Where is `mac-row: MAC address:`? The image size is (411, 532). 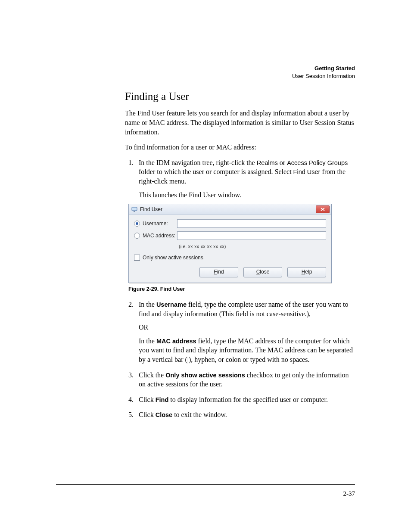
mac-row: MAC address: is located at coordinates (230, 236).